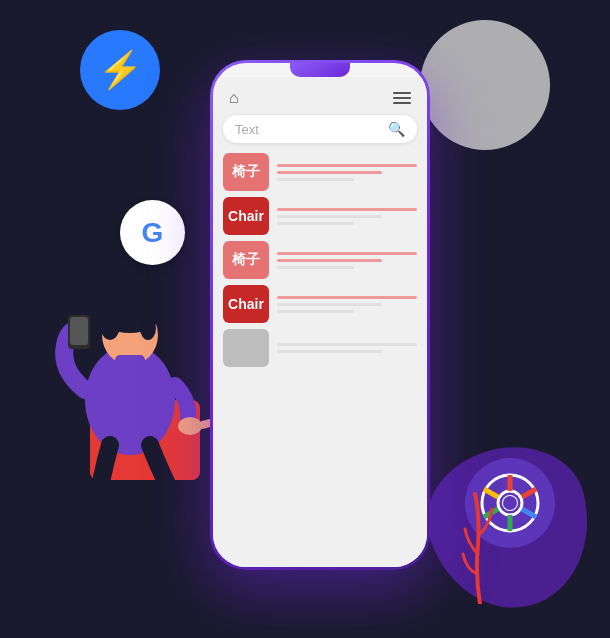 The image size is (610, 638). I want to click on home-icon: ⌂, so click(234, 98).